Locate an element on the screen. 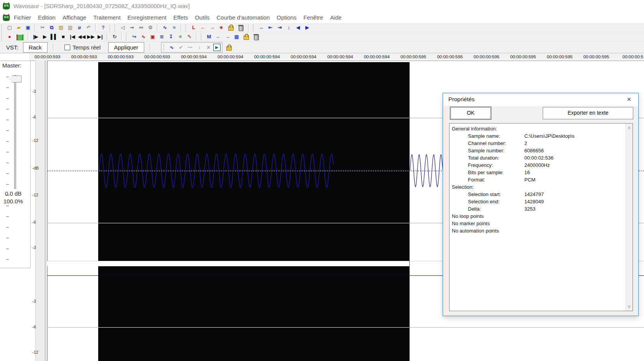  gridline-minus6db is located at coordinates (254, 118).